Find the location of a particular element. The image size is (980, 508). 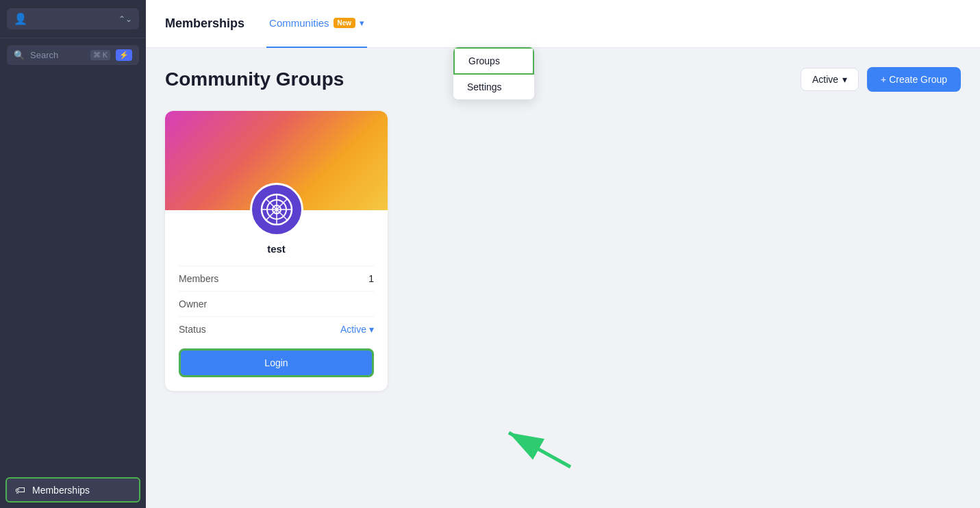

page-section-title: Memberships is located at coordinates (205, 23).